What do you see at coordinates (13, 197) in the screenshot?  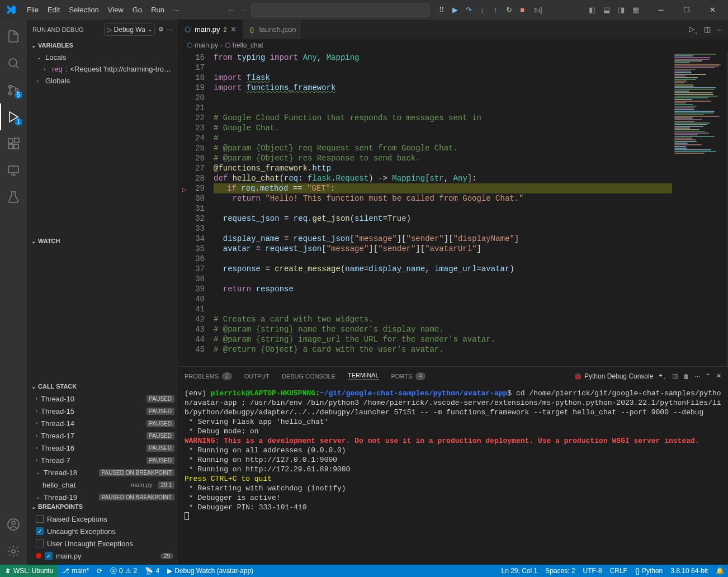 I see `testing-icon` at bounding box center [13, 197].